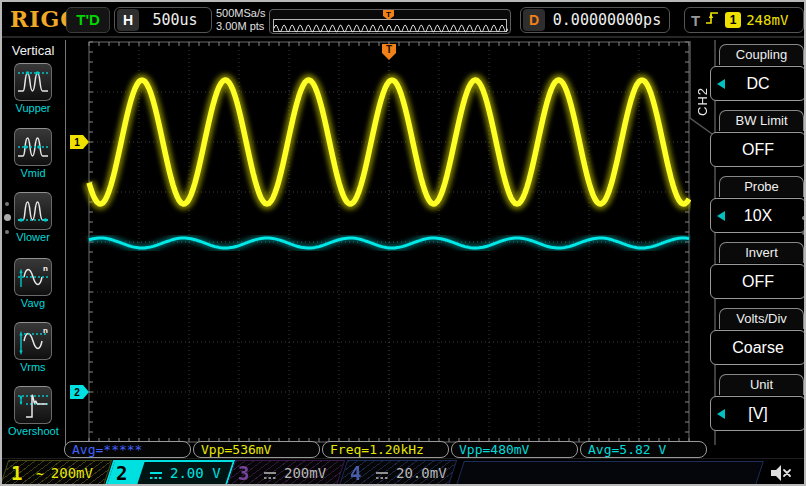 This screenshot has height=486, width=806. I want to click on horizontal-timebase-control: H 500us, so click(163, 20).